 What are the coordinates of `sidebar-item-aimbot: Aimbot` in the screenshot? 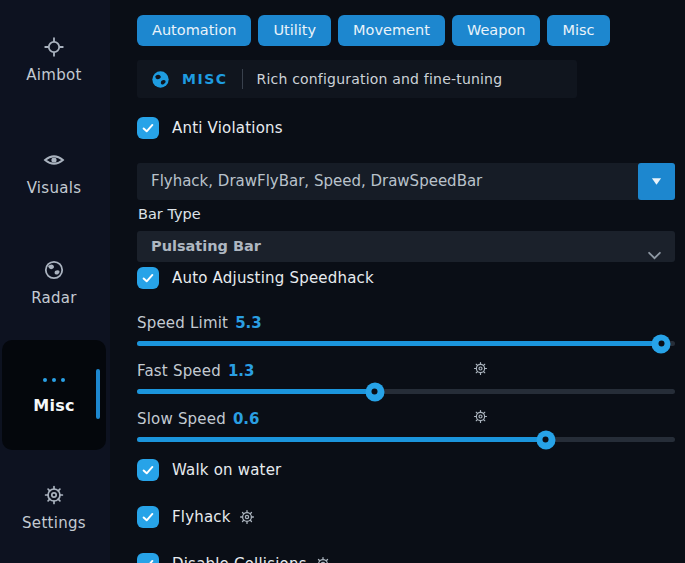 It's located at (54, 60).